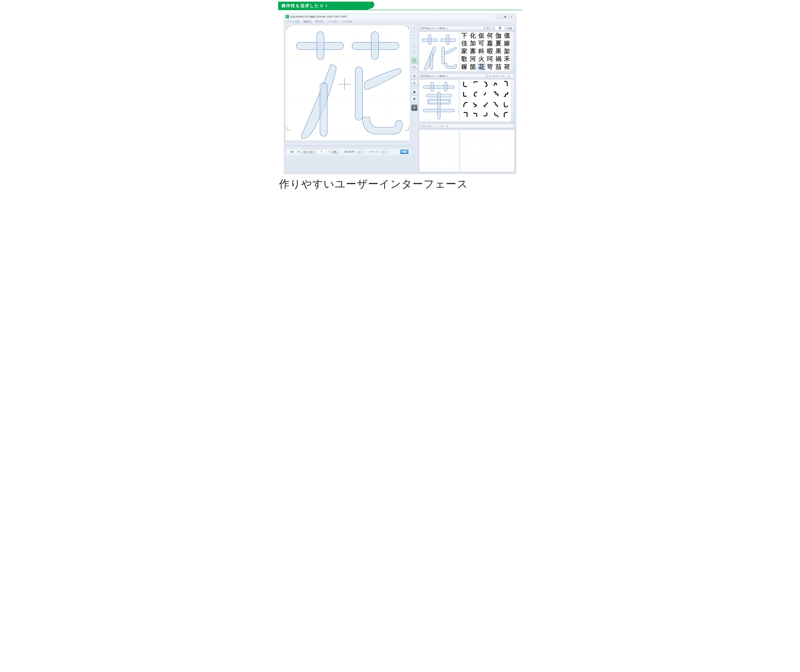  I want to click on char-cell: 家, so click(464, 51).